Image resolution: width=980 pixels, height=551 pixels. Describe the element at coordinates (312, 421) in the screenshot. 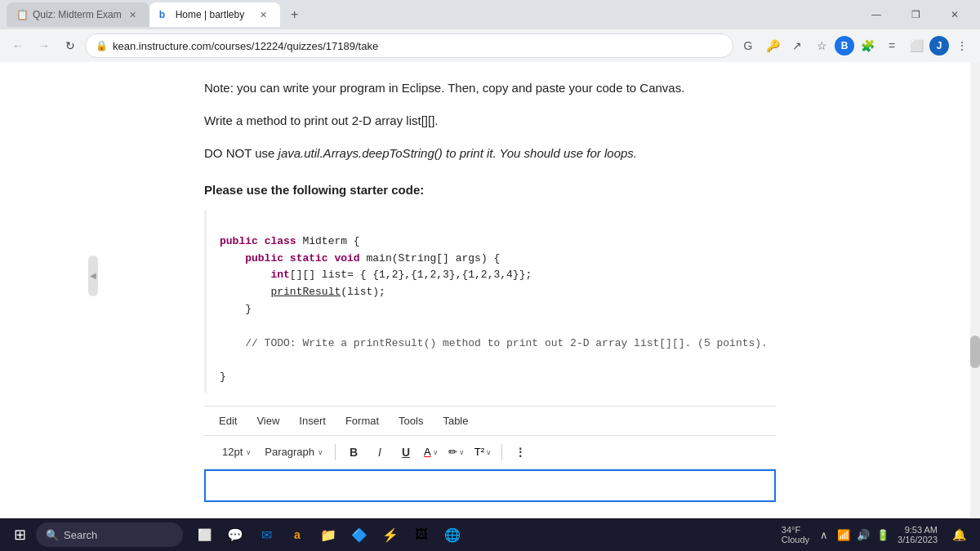

I see `menu-insert: Insert` at that location.